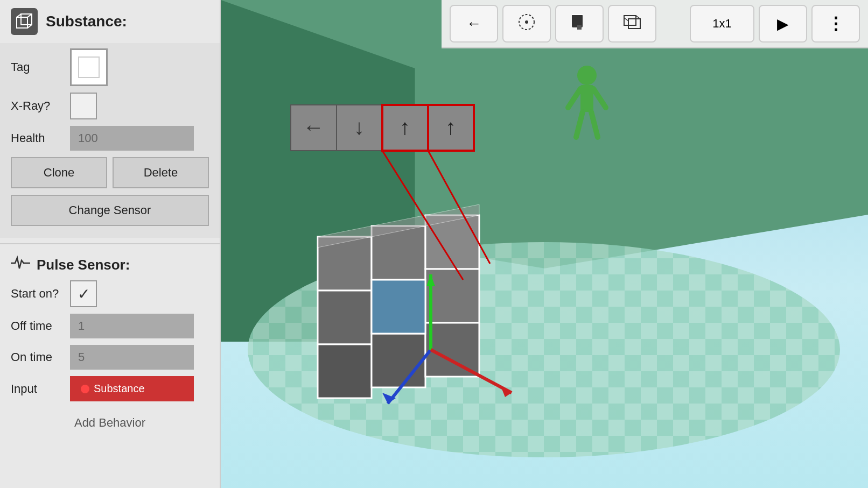 The width and height of the screenshot is (868, 488). What do you see at coordinates (527, 24) in the screenshot?
I see `select-button` at bounding box center [527, 24].